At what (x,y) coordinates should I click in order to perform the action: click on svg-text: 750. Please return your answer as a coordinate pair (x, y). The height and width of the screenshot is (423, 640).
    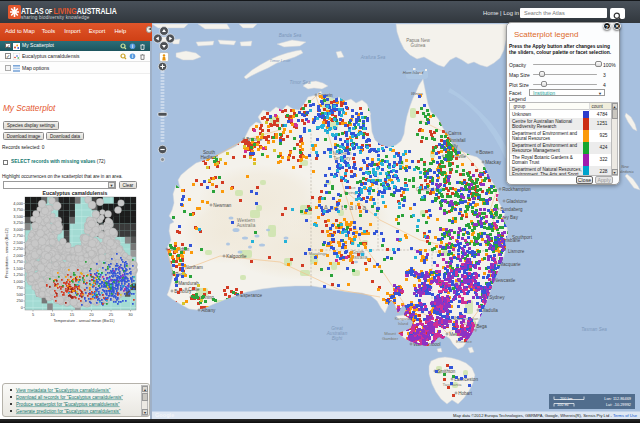
    Looking at the image, I should click on (20, 288).